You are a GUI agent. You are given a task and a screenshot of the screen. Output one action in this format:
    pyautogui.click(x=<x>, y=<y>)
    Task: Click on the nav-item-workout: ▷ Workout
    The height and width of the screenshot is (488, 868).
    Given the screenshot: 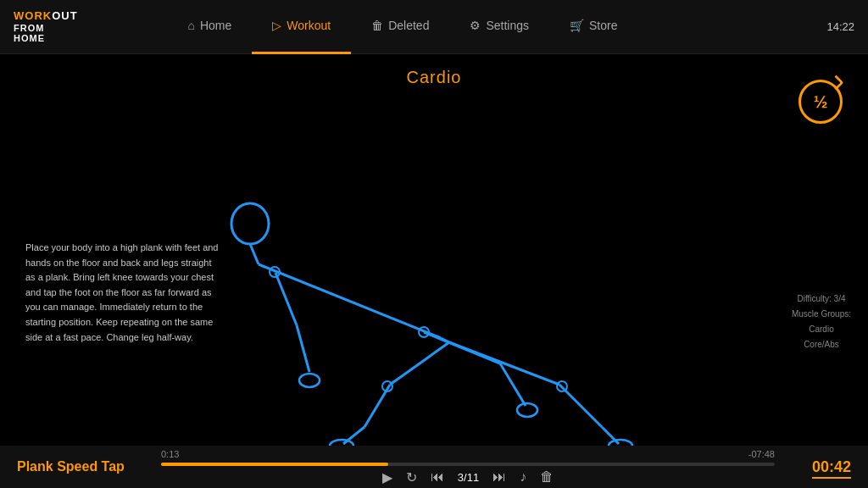 What is the action you would take?
    pyautogui.click(x=302, y=27)
    